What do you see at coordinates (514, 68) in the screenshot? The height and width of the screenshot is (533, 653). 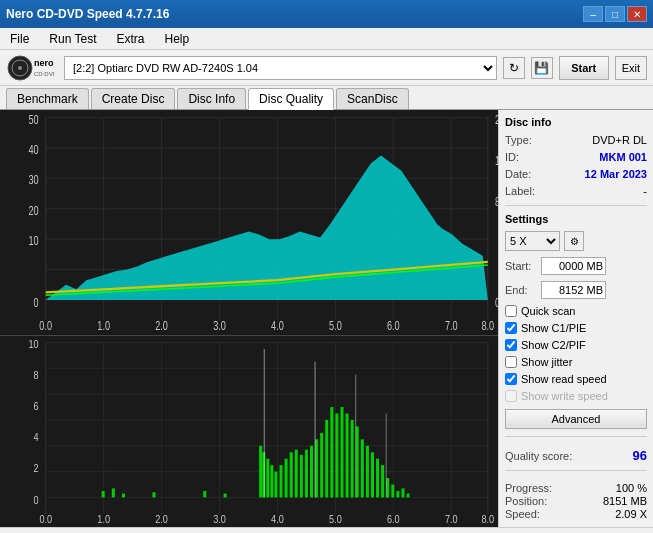 I see `refresh-icon: ↻` at bounding box center [514, 68].